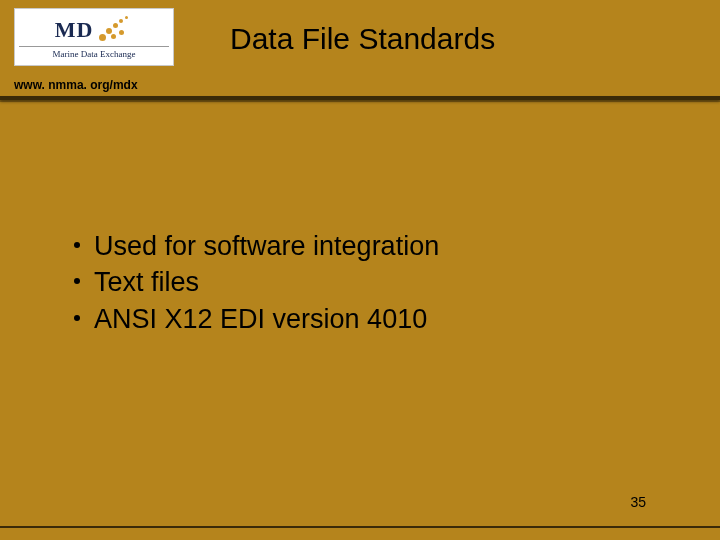  Describe the element at coordinates (256, 319) in the screenshot. I see `list-item: ANSI X12 EDI version 4010` at that location.